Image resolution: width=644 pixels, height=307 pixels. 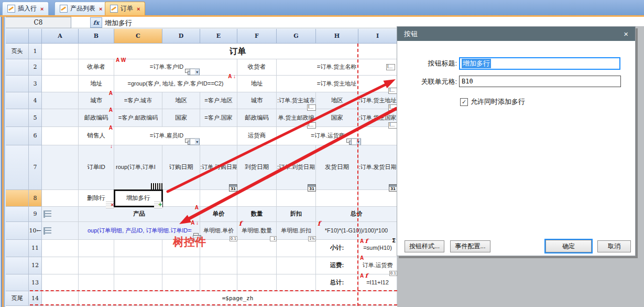 I want to click on cell-B13, so click(x=96, y=283).